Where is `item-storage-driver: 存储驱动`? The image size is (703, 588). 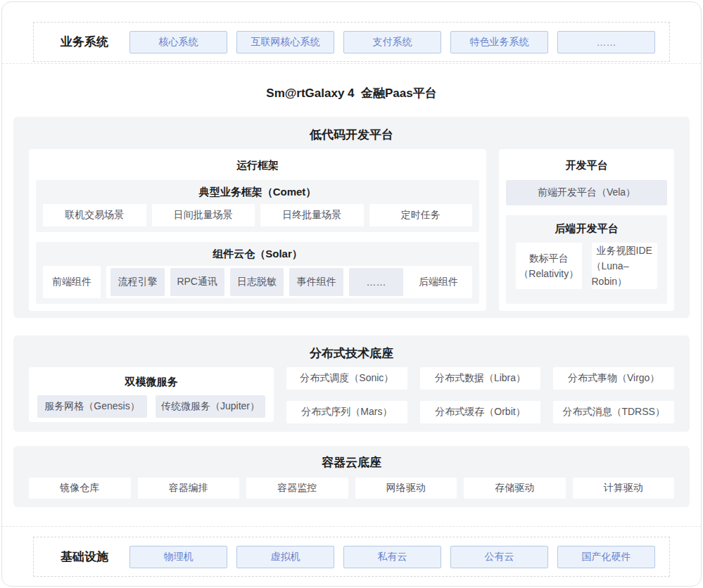
item-storage-driver: 存储驱动 is located at coordinates (515, 488).